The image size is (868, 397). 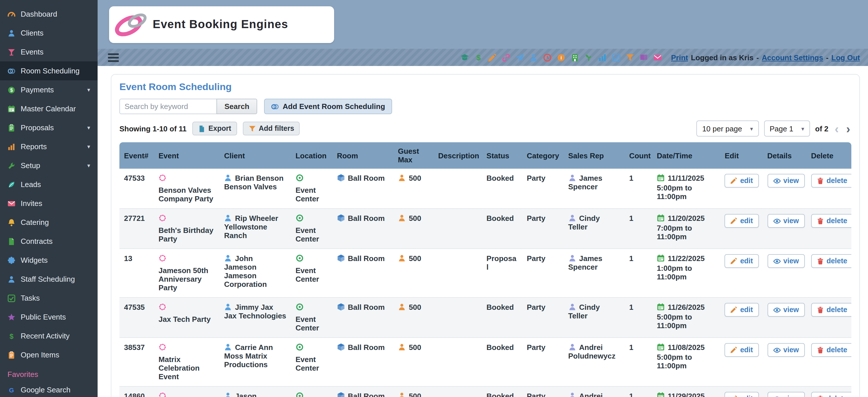 What do you see at coordinates (483, 24) in the screenshot?
I see `header-band: Event Booking Engines` at bounding box center [483, 24].